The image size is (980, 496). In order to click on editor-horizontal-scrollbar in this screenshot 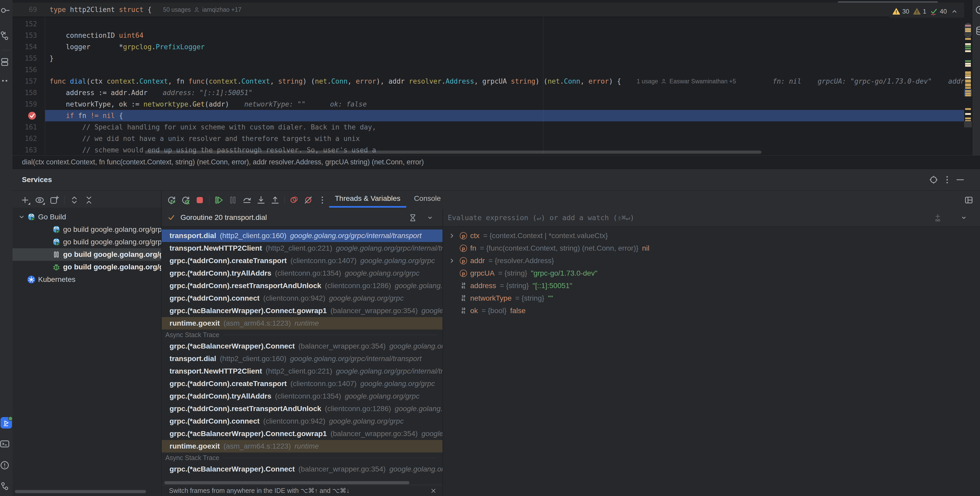, I will do `click(453, 152)`.